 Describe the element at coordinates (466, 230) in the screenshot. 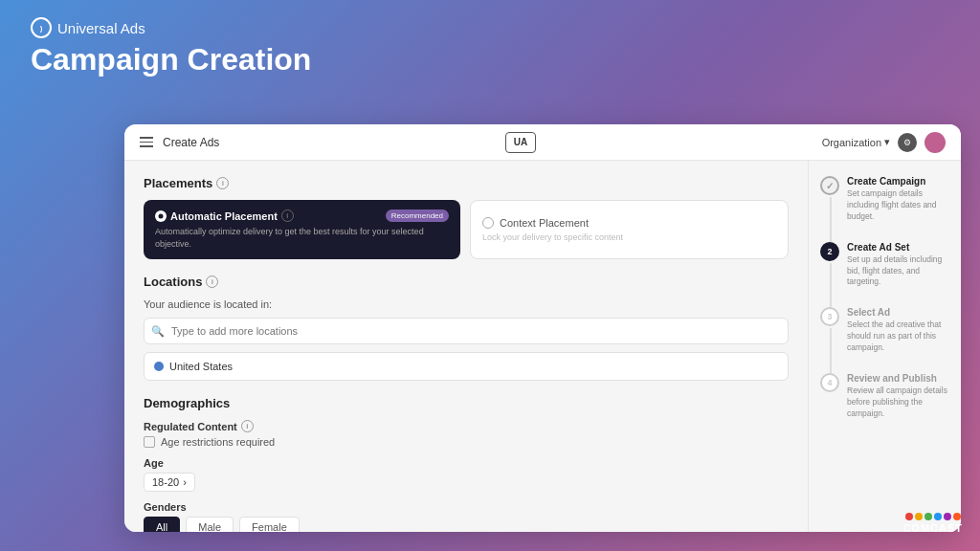

I see `placement-options: Automatic Placement i Recommended Automa…` at that location.